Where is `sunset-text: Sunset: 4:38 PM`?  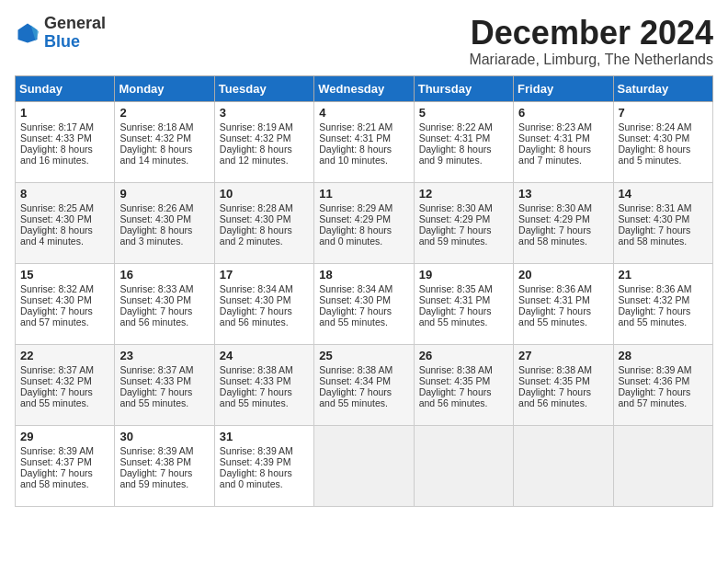
sunset-text: Sunset: 4:38 PM is located at coordinates (155, 462).